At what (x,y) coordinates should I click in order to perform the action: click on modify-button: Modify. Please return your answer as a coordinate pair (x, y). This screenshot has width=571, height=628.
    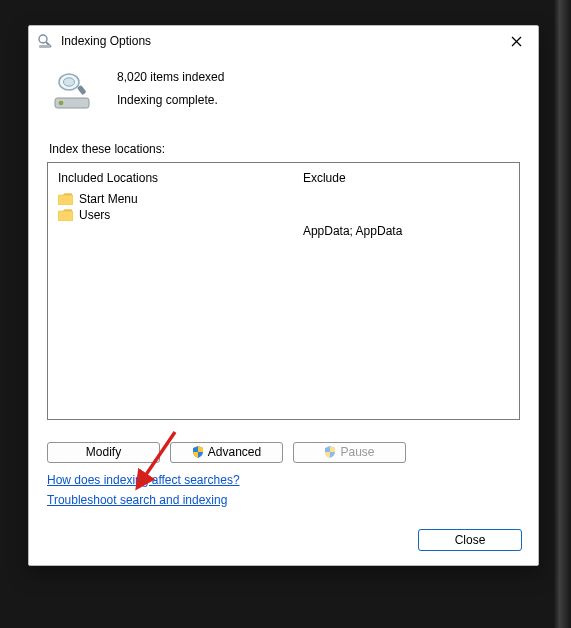
    Looking at the image, I should click on (104, 452).